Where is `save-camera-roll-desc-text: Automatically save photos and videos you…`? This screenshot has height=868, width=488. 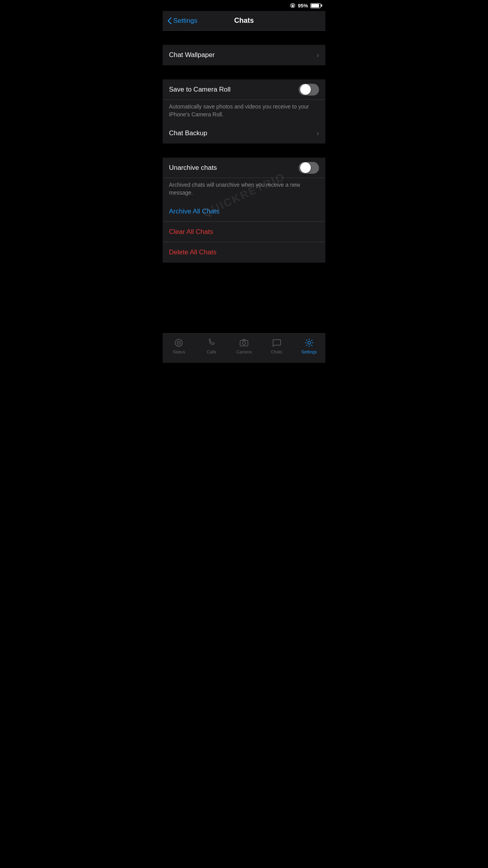 save-camera-roll-desc-text: Automatically save photos and videos you… is located at coordinates (244, 111).